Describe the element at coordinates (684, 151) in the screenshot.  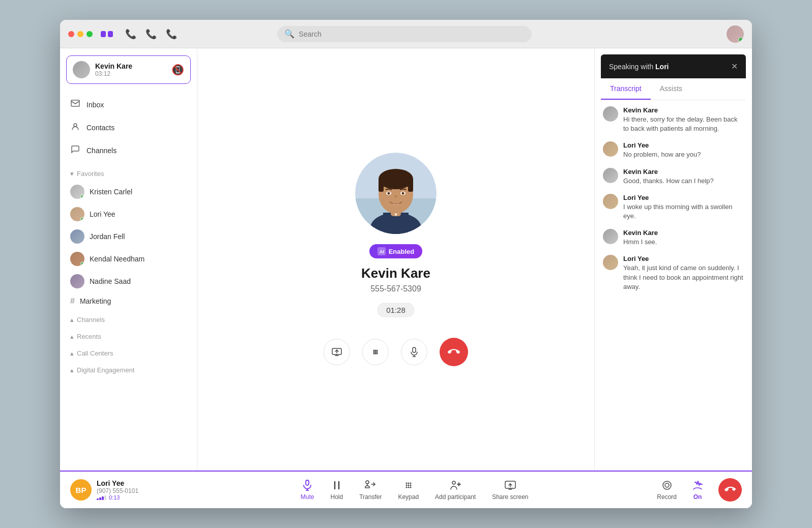
I see `message-content-2: Lori Yee No problem, how are you?` at that location.